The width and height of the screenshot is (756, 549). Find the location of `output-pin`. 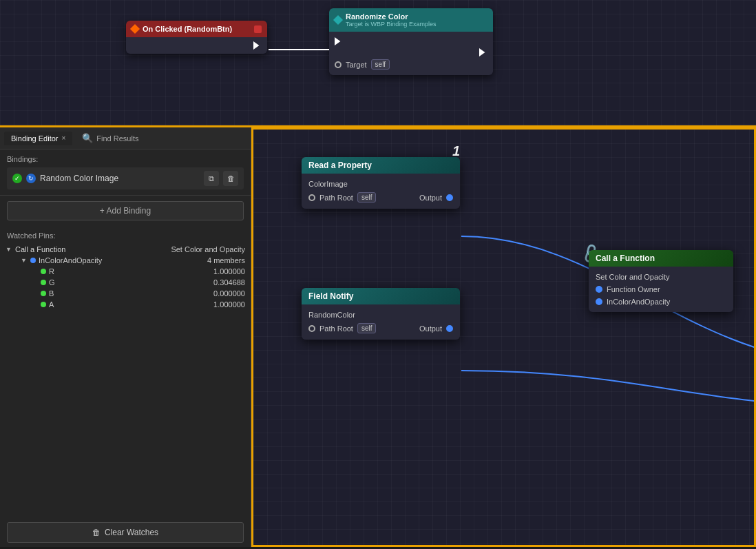

output-pin is located at coordinates (450, 198).